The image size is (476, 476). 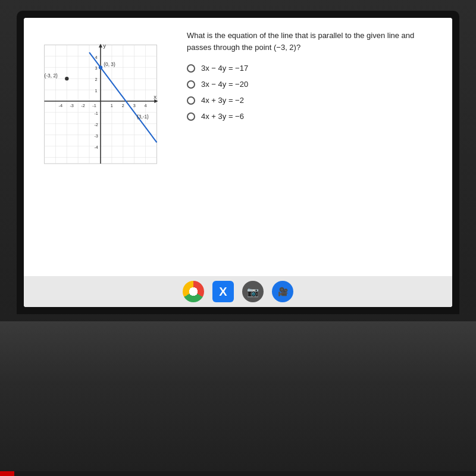 I want to click on svg-text: (0, 2), so click(x=109, y=64).